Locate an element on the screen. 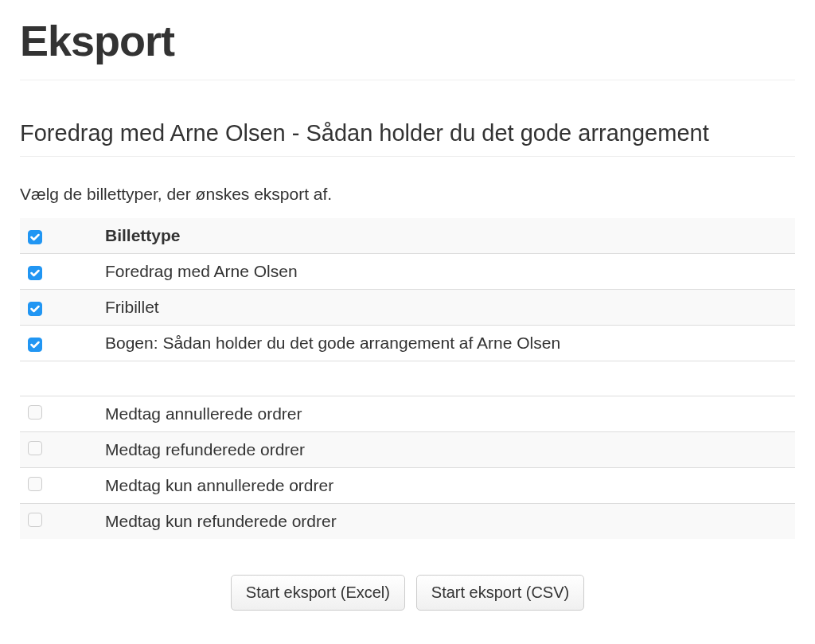 The width and height of the screenshot is (815, 644). table-header-row: Billettype is located at coordinates (408, 236).